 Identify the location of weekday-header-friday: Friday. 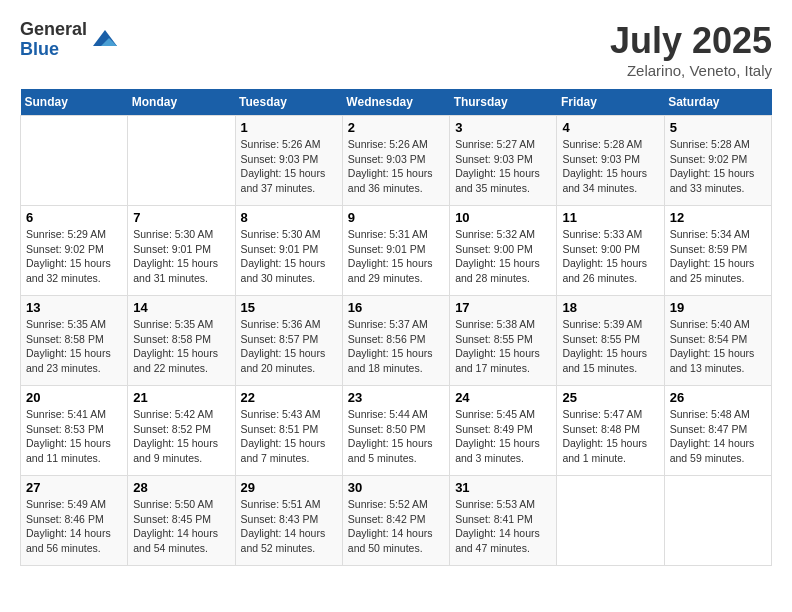
(610, 102).